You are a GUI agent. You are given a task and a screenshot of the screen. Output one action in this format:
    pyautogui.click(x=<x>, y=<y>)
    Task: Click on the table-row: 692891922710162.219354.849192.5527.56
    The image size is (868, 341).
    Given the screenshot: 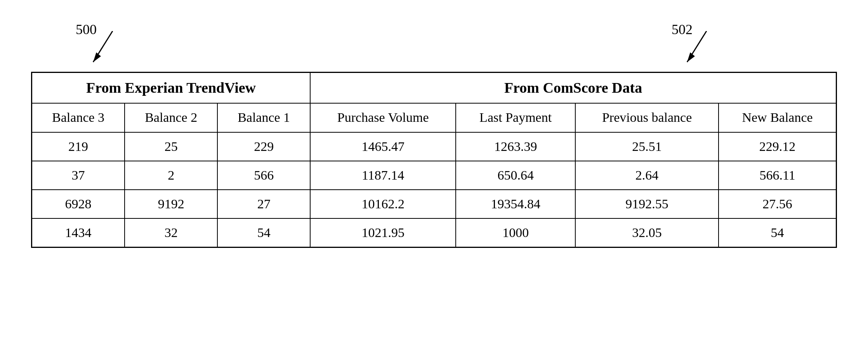 What is the action you would take?
    pyautogui.click(x=434, y=204)
    